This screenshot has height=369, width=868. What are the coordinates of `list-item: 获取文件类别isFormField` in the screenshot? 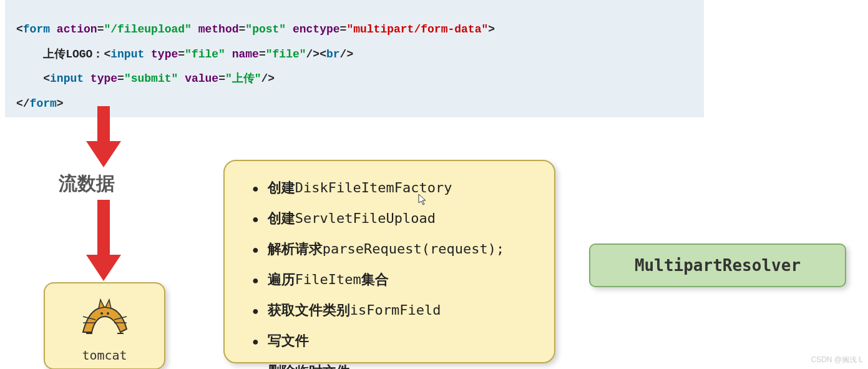 It's located at (396, 311).